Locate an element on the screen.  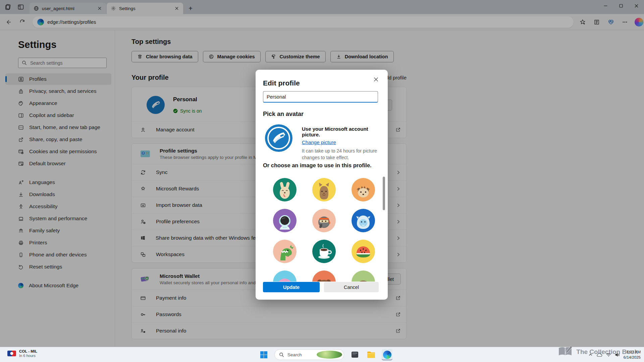
avatar-hedgehog is located at coordinates (363, 190).